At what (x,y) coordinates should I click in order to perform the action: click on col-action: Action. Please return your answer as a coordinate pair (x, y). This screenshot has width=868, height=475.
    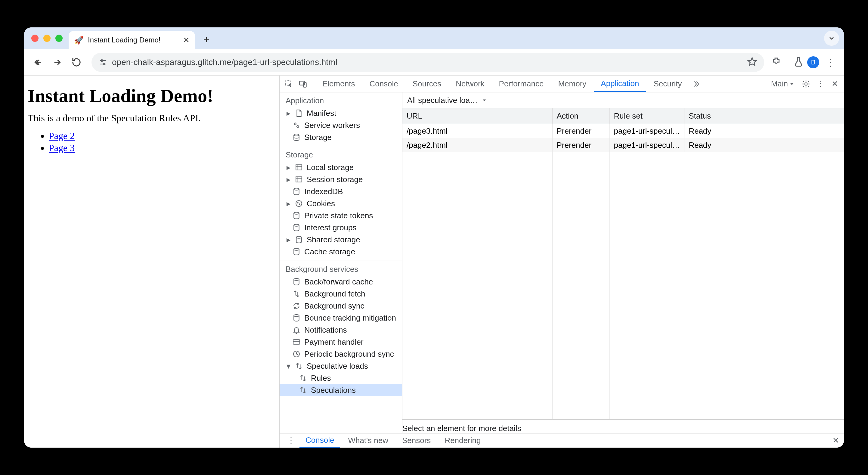
    Looking at the image, I should click on (581, 116).